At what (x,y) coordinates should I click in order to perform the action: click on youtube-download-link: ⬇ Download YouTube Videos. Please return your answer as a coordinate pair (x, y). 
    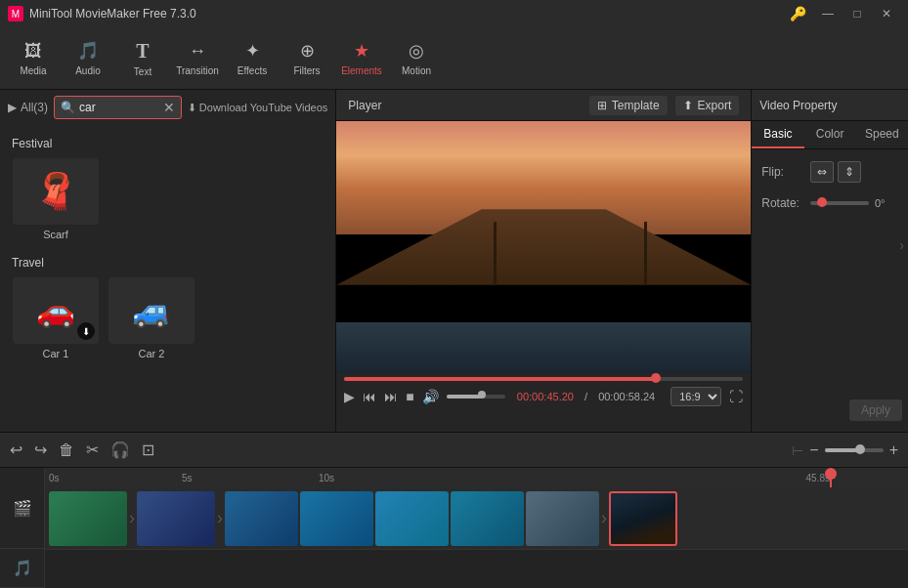
    Looking at the image, I should click on (258, 107).